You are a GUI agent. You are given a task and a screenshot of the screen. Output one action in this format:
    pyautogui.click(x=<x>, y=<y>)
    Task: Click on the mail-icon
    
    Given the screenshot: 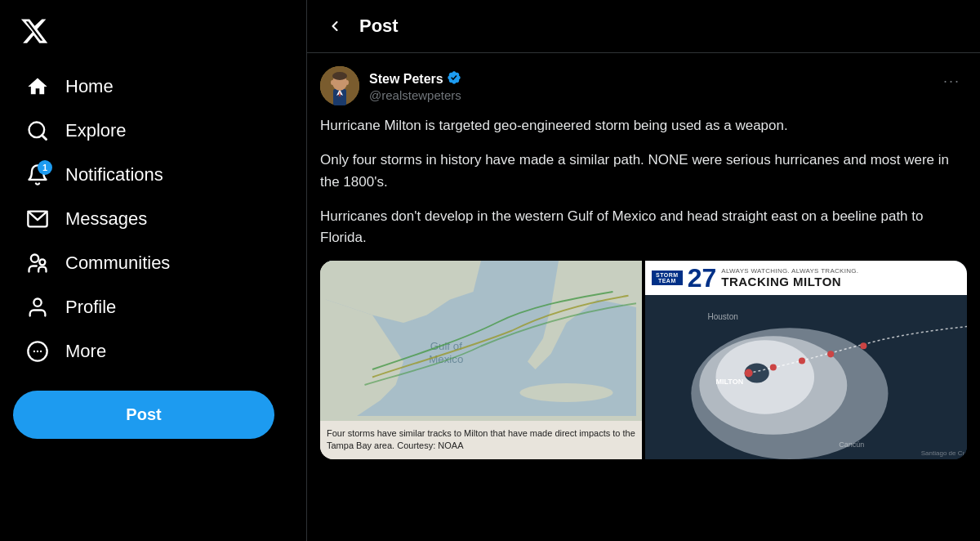 What is the action you would take?
    pyautogui.click(x=38, y=219)
    